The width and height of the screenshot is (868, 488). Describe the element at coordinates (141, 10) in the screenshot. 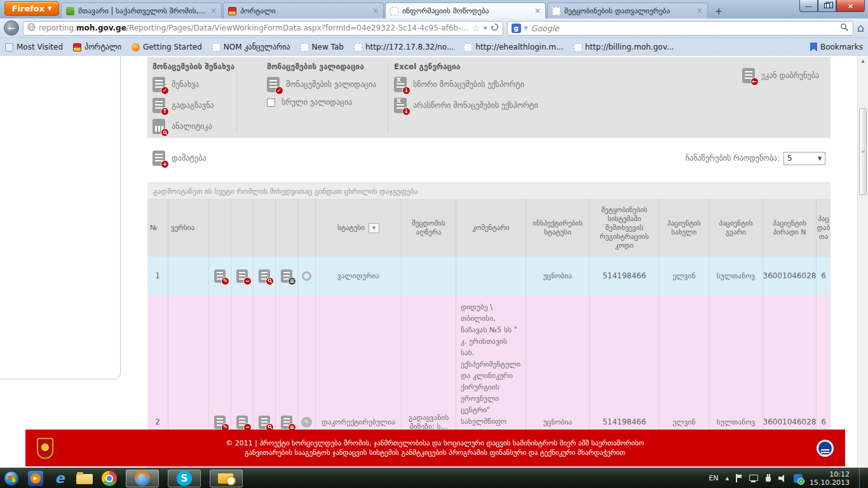

I see `tab-main: მთავარი | საქართველოს შრომის, ... ×` at that location.